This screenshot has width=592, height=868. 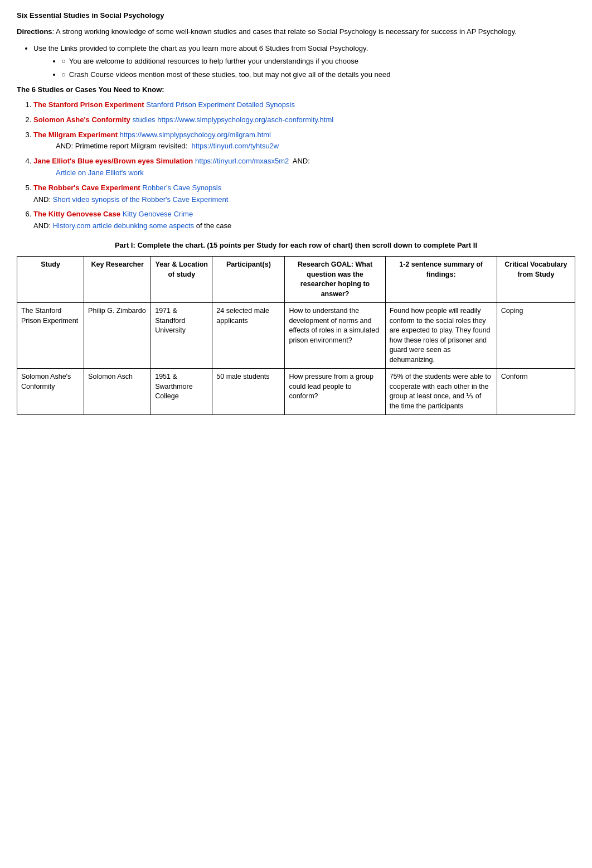 What do you see at coordinates (304, 167) in the screenshot?
I see `list-item: Jane Elliot's Blue eyes/Brown eyes Simul…` at bounding box center [304, 167].